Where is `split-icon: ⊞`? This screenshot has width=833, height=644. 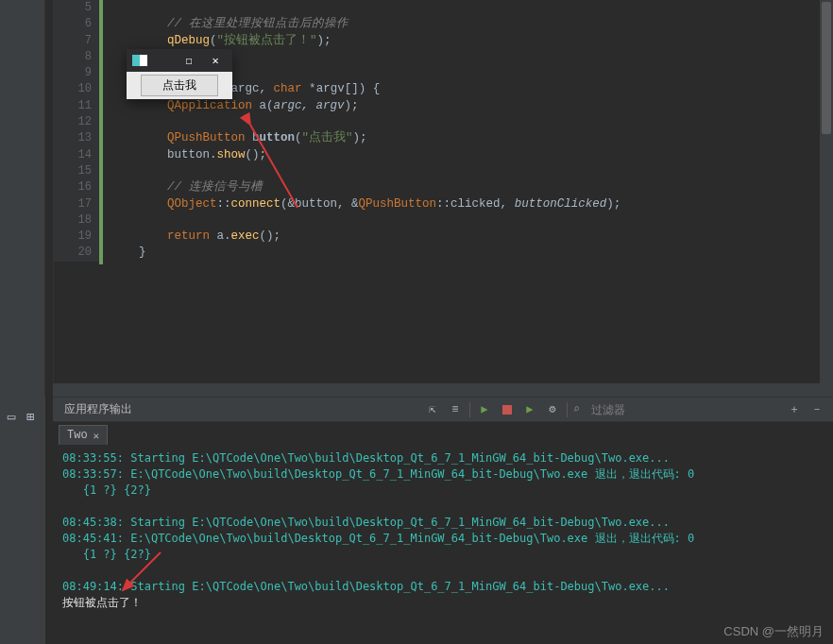
split-icon: ⊞ is located at coordinates (30, 417).